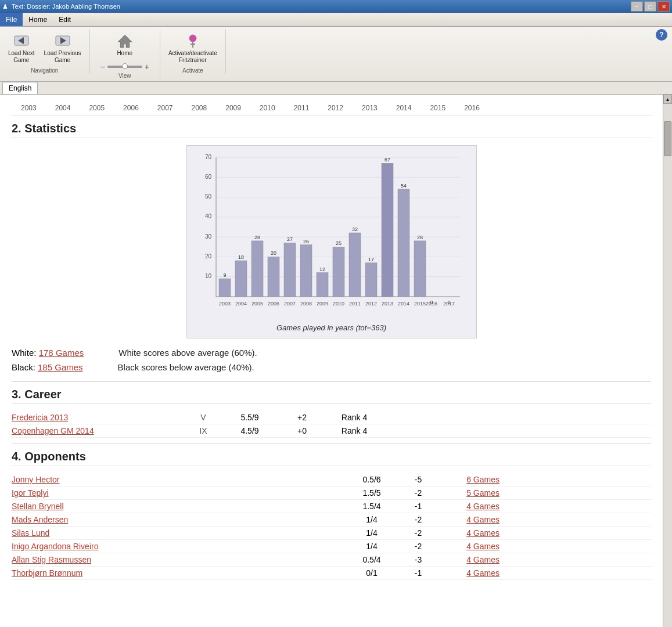 The image size is (672, 627). Describe the element at coordinates (404, 108) in the screenshot. I see `year-2014: 2014` at that location.